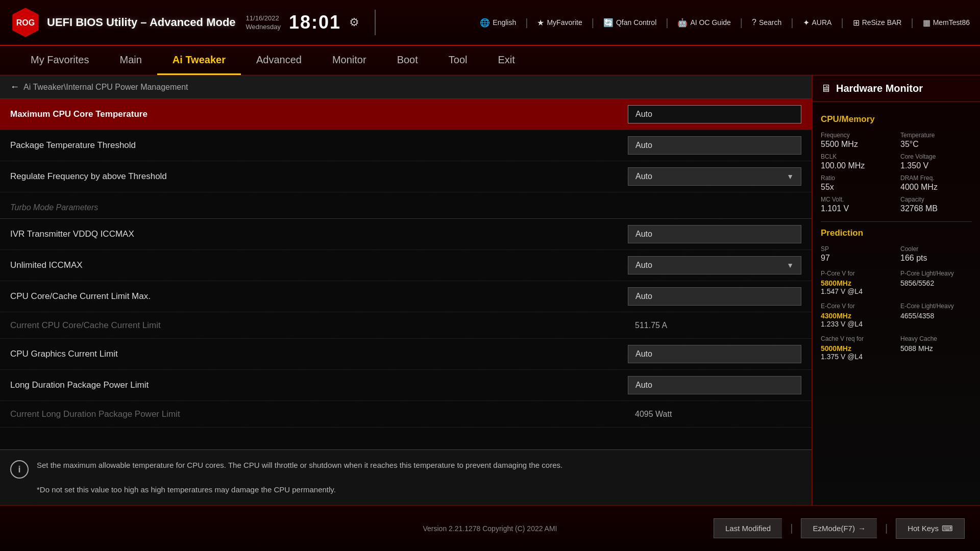 The height and width of the screenshot is (551, 980). Describe the element at coordinates (896, 304) in the screenshot. I see `hw-monitor-content: CPU/Memory Frequency 5500 MHz Temperatur…` at that location.